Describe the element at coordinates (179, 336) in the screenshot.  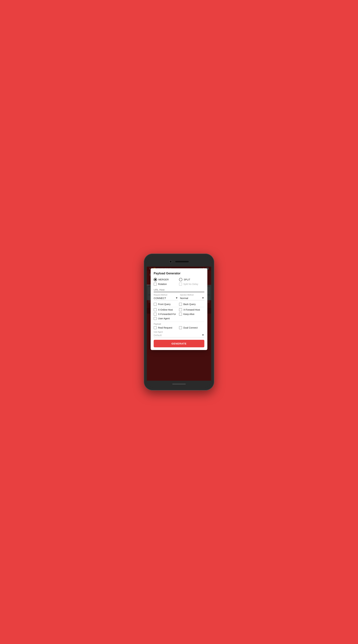
I see `user-agent-dropdown: Default ▼` at that location.